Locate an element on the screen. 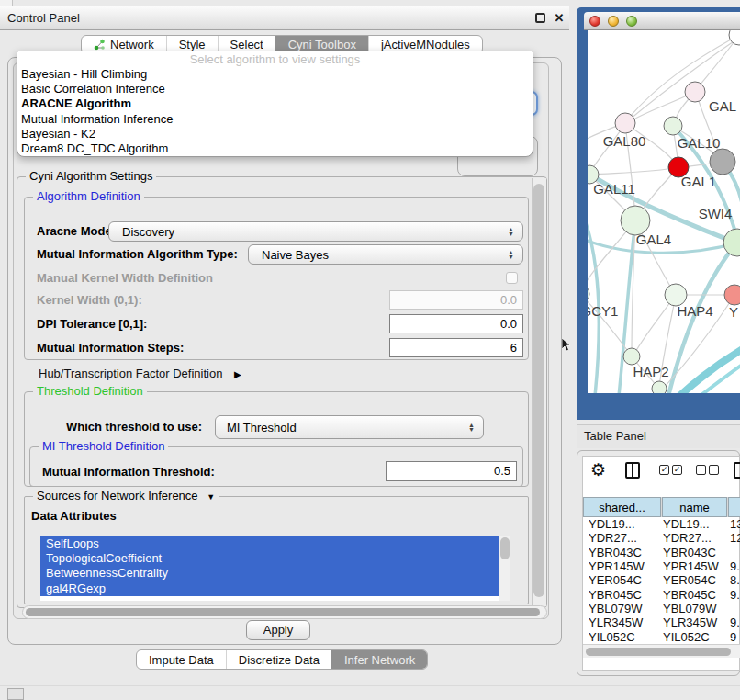 The height and width of the screenshot is (700, 740). algorithm-option-bayesian-k2: Bayesian - K2 is located at coordinates (277, 134).